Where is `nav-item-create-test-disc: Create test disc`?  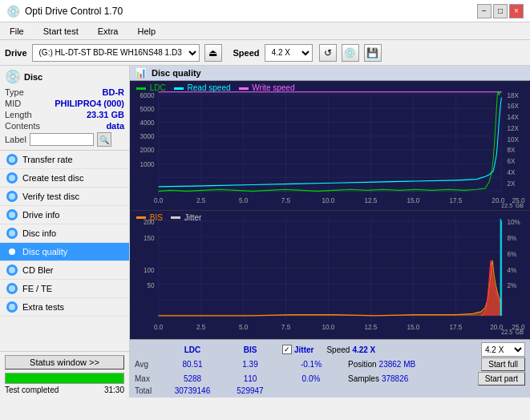 nav-item-create-test-disc: Create test disc is located at coordinates (64, 178).